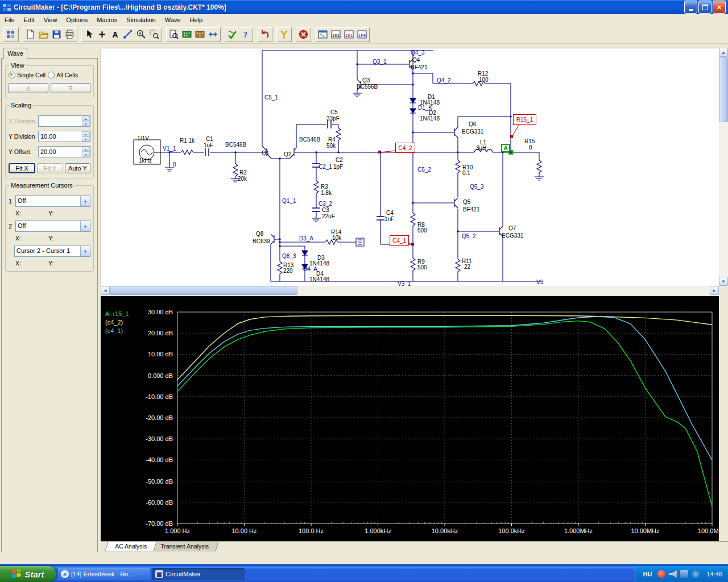 This screenshot has height=582, width=728. Describe the element at coordinates (107, 20) in the screenshot. I see `menu-macros: Macros` at that location.